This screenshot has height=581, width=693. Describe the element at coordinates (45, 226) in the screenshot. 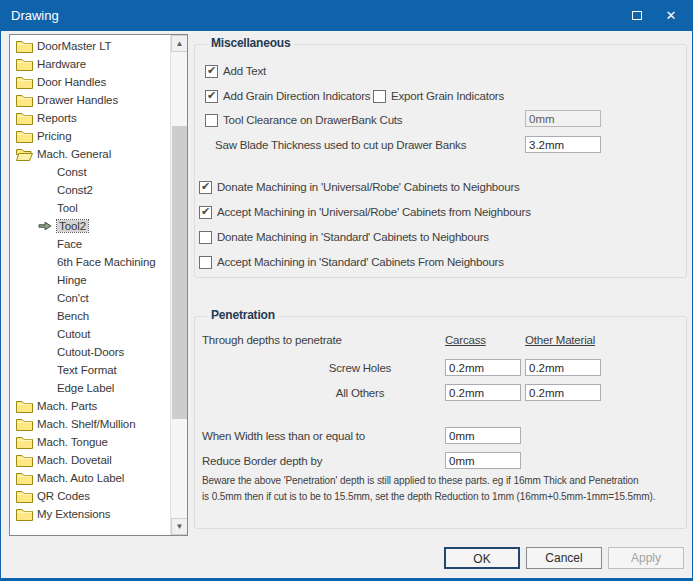

I see `current-page-arrow-icon` at that location.